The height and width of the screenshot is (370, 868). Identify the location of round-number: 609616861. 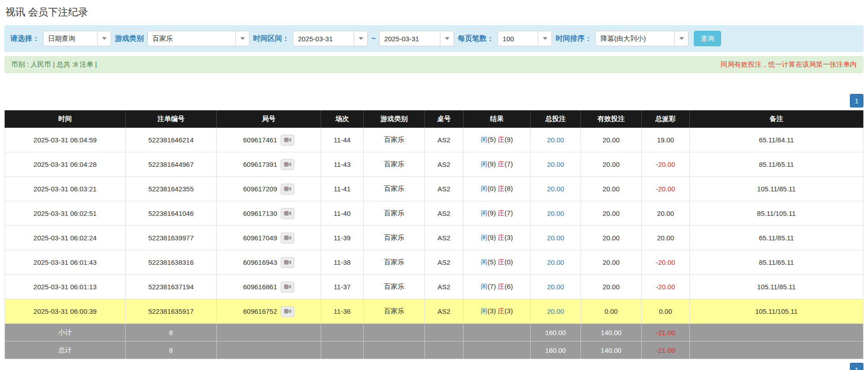
(260, 287).